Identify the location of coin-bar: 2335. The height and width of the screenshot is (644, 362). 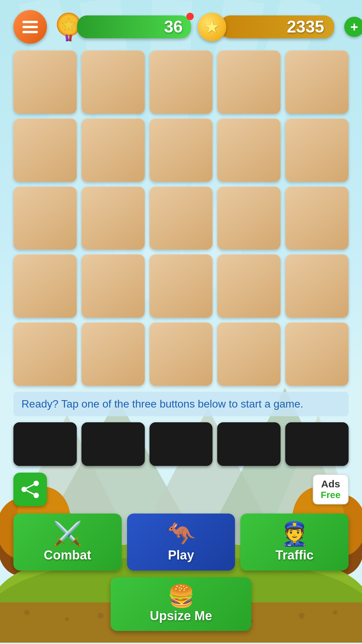
(277, 27).